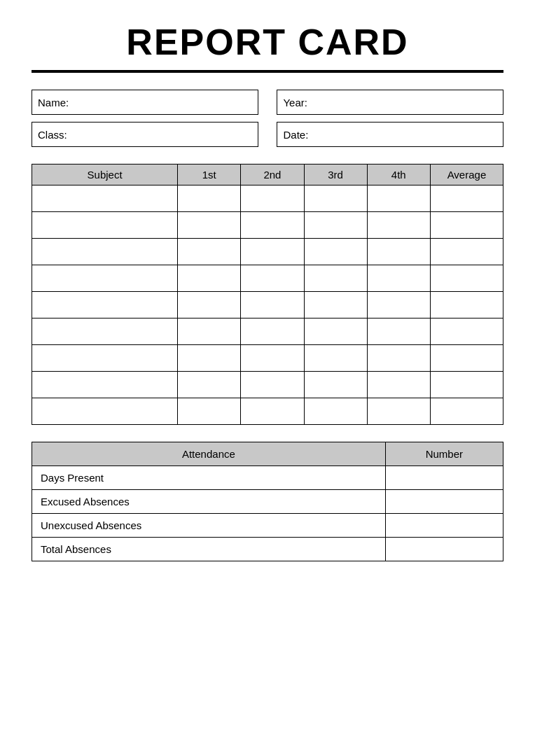  What do you see at coordinates (145, 134) in the screenshot?
I see `class-field: Class:` at bounding box center [145, 134].